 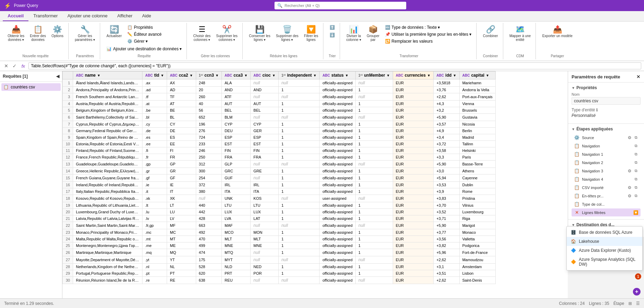 I want to click on btn-supprimer-colonnes: ✂️ Supprimer lescolonnes ▾, so click(x=227, y=34).